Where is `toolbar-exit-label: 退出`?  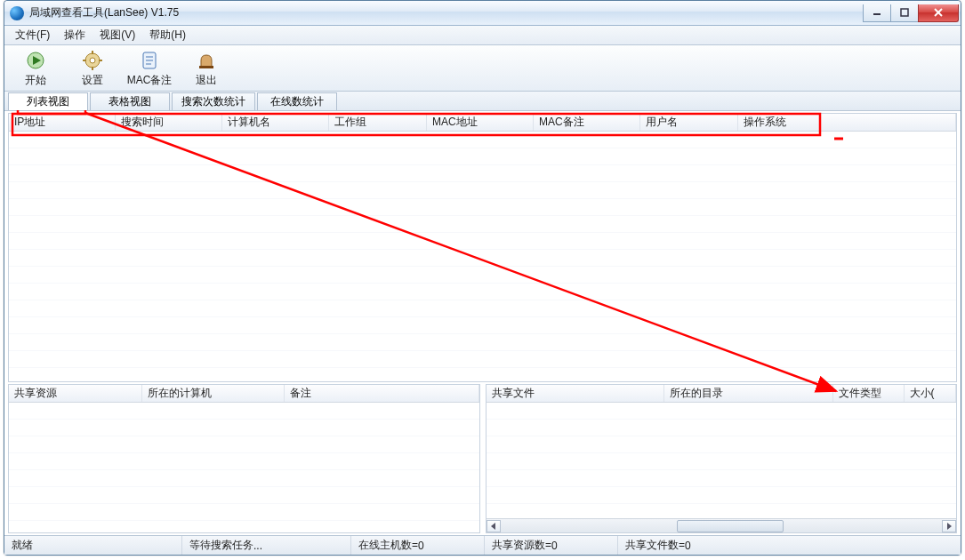
toolbar-exit-label: 退出 is located at coordinates (206, 80).